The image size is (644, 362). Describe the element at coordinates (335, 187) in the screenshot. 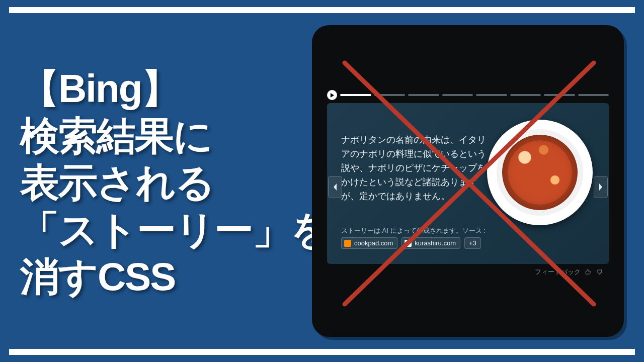

I see `prev-button` at that location.